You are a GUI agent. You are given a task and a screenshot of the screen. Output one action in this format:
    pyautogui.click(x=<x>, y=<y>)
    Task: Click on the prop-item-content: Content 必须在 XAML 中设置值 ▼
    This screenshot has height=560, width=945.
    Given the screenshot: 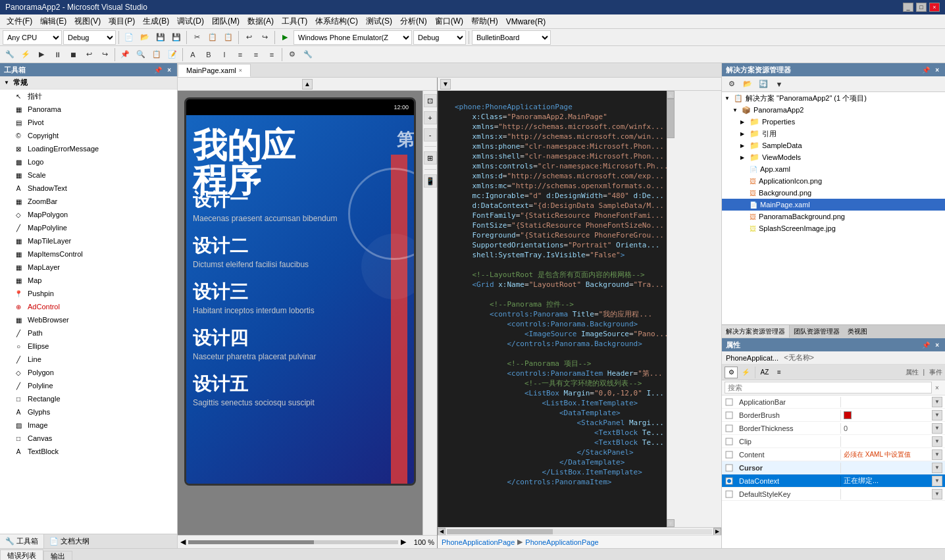 What is the action you would take?
    pyautogui.click(x=833, y=455)
    